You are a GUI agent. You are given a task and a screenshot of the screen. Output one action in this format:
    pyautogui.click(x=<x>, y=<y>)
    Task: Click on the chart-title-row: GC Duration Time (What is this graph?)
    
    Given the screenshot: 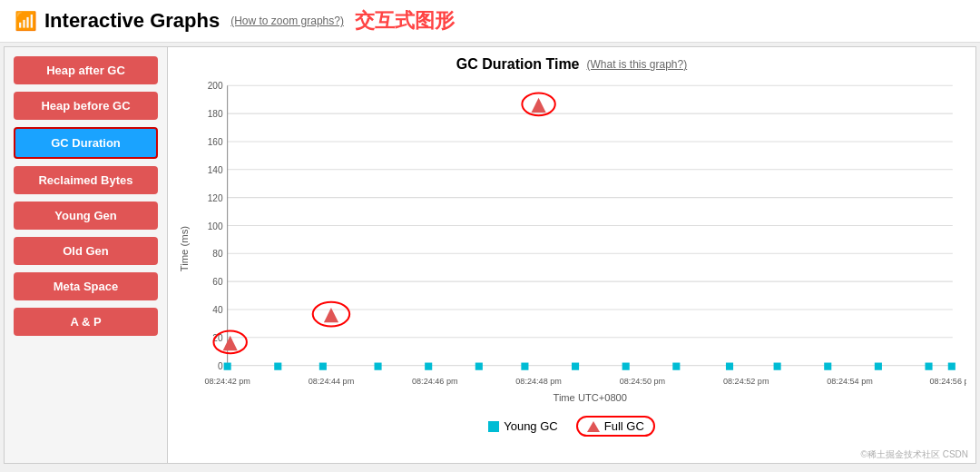 What is the action you would take?
    pyautogui.click(x=572, y=64)
    